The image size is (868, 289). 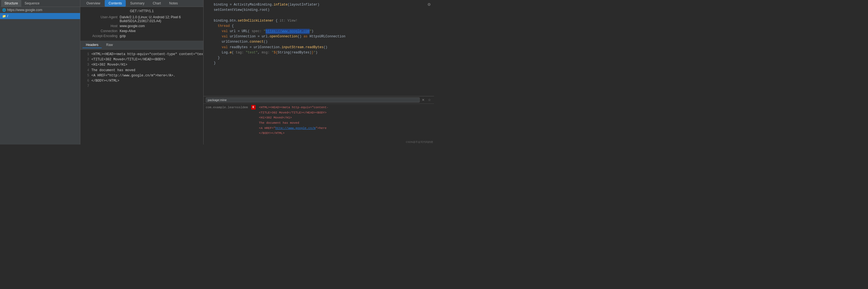 What do you see at coordinates (255, 47) in the screenshot?
I see `code-text: readBytes = urlConnection.` at bounding box center [255, 47].